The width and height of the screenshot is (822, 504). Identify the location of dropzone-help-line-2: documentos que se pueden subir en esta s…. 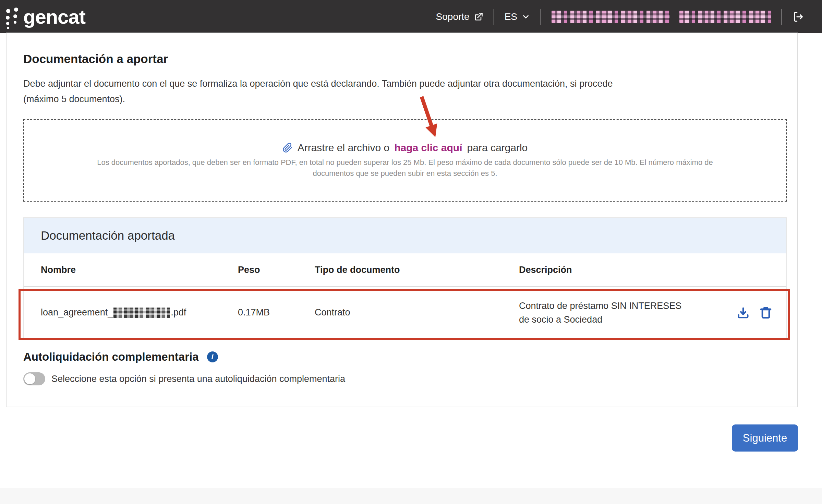
(405, 173).